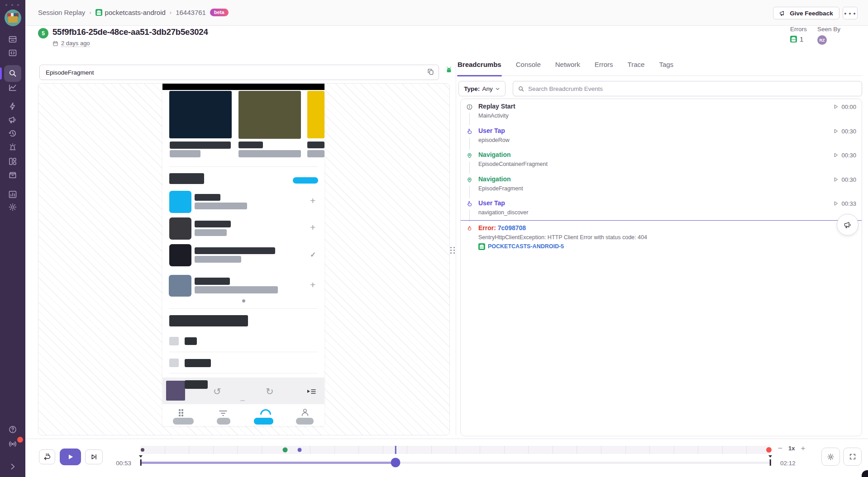  I want to click on sidebar-item-insights, so click(13, 161).